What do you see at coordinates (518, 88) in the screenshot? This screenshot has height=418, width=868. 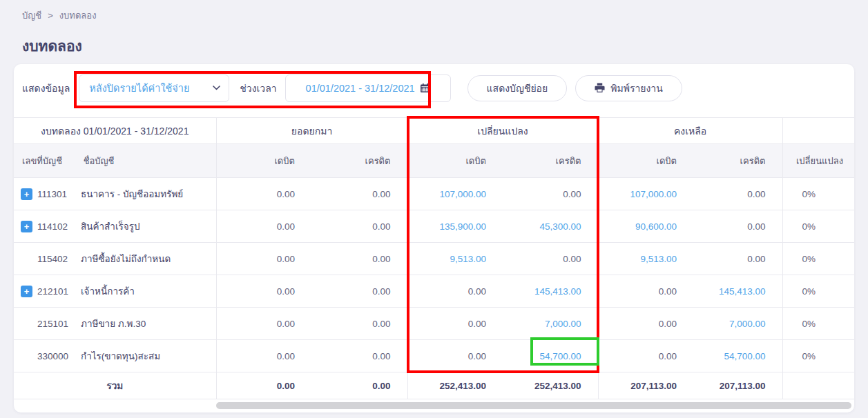 I see `show-sub-accounts-label: แสดงบัญชีย่อย` at bounding box center [518, 88].